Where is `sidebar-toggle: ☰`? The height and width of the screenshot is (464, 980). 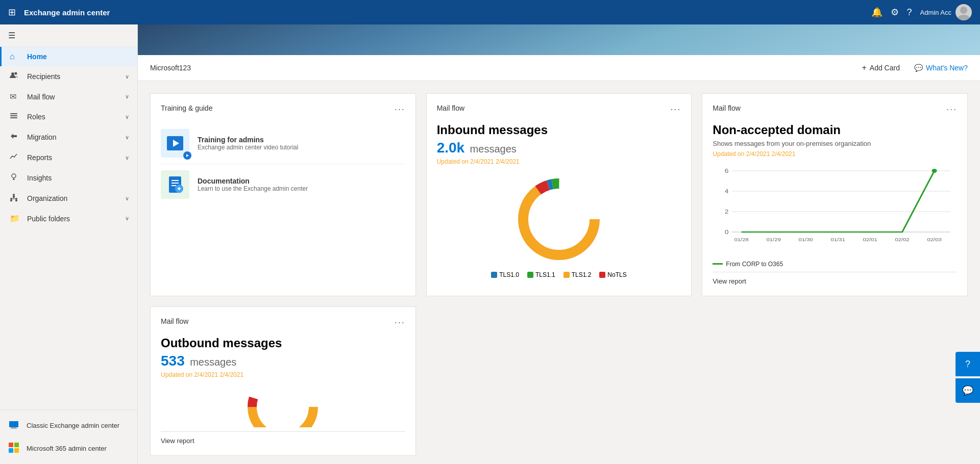 sidebar-toggle: ☰ is located at coordinates (68, 36).